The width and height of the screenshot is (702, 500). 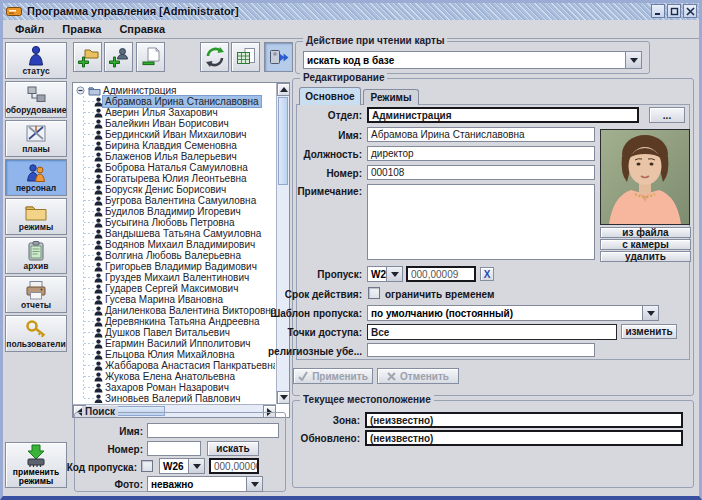 I want to click on tree-person-row: Деревянкина Татьяна Андреевна, so click(x=174, y=322).